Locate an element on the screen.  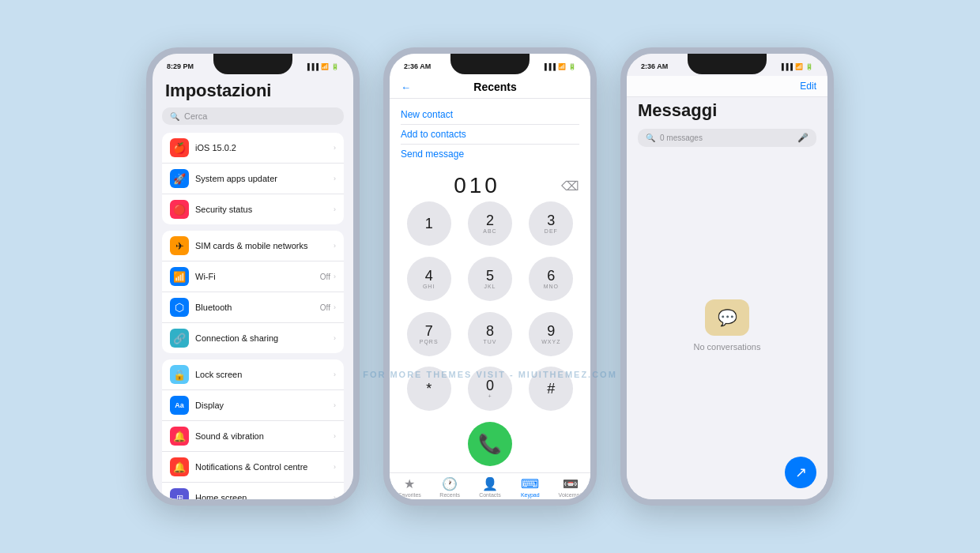
search-placeholder: Cerca is located at coordinates (196, 116).